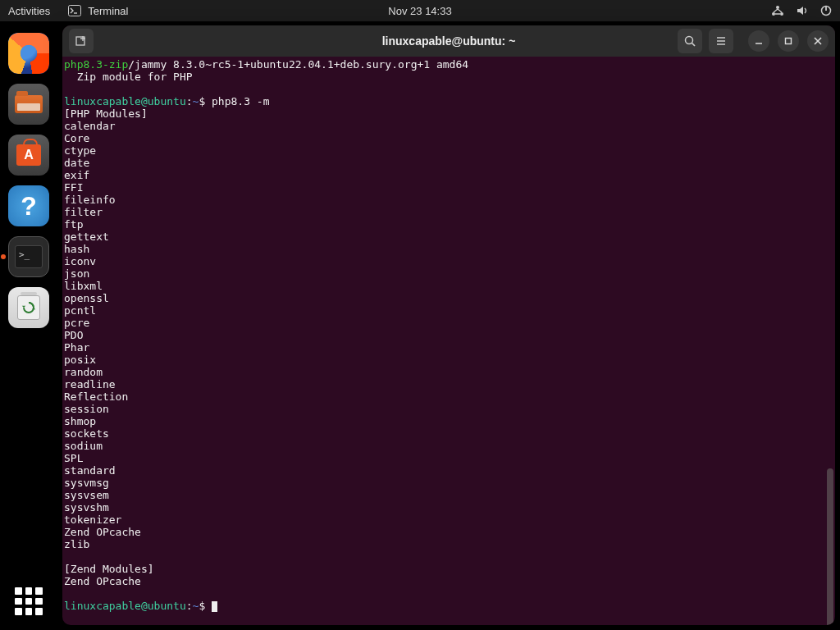 The width and height of the screenshot is (840, 630). What do you see at coordinates (420, 11) in the screenshot?
I see `clock: Nov 23 14:33` at bounding box center [420, 11].